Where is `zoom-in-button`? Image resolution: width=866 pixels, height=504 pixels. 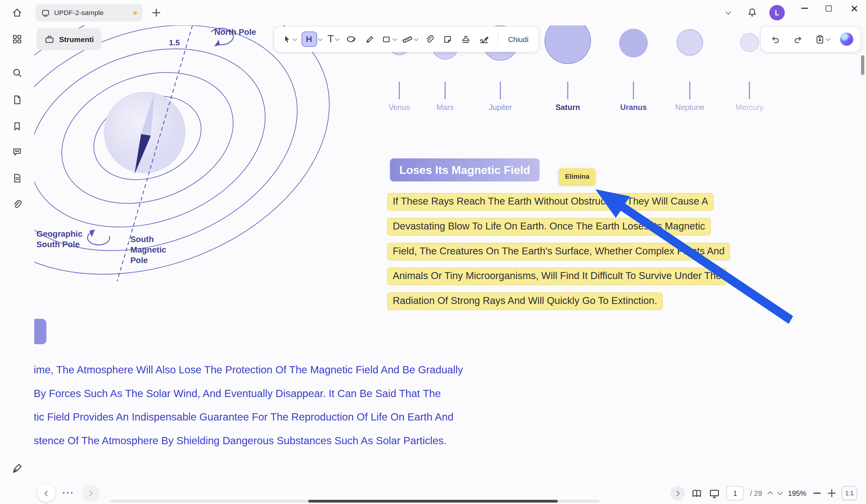
zoom-in-button is located at coordinates (832, 493).